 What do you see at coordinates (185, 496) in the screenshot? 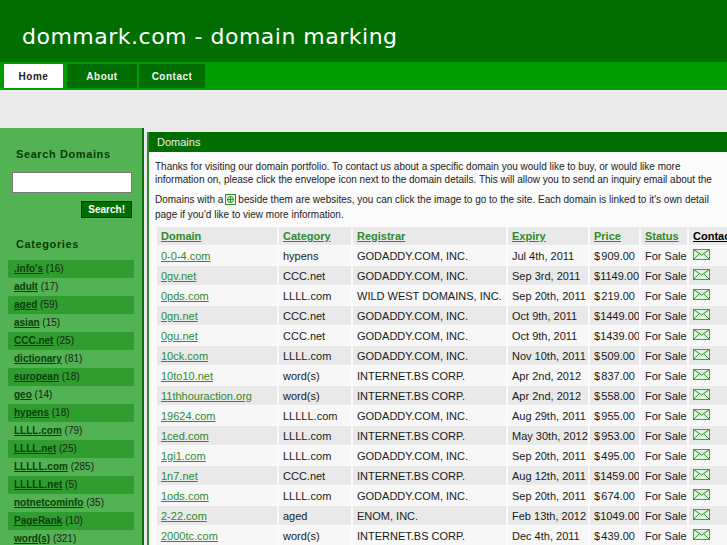
I see `domain-link: 1ods.com` at bounding box center [185, 496].